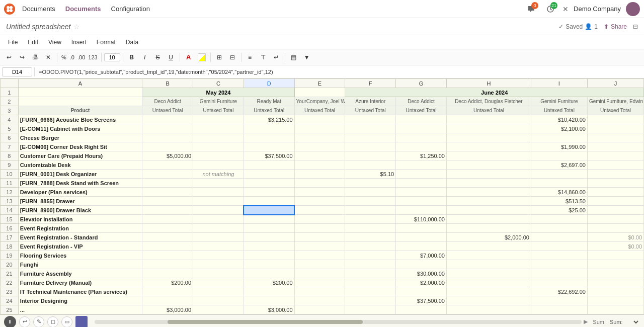 The width and height of the screenshot is (644, 327). Describe the element at coordinates (168, 283) in the screenshot. I see `cell-B22: $200.00` at that location.